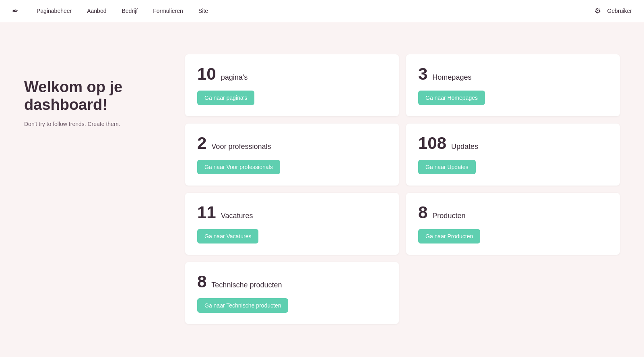 The height and width of the screenshot is (357, 644). What do you see at coordinates (449, 236) in the screenshot?
I see `card-button-producten: Ga naar Producten` at bounding box center [449, 236].